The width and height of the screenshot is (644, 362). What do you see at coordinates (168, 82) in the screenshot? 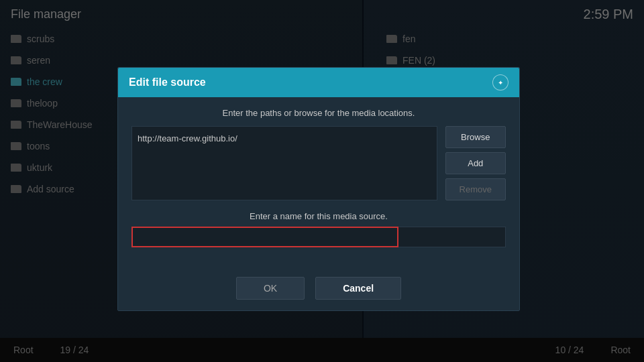
I see `dialog-title: Edit file source` at bounding box center [168, 82].